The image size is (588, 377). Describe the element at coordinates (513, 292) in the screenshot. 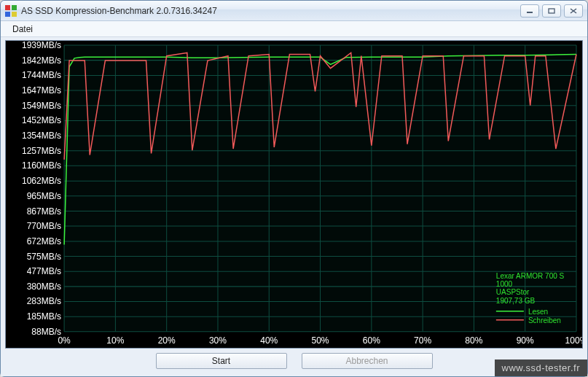

I see `legend-driver: UASPStor` at that location.